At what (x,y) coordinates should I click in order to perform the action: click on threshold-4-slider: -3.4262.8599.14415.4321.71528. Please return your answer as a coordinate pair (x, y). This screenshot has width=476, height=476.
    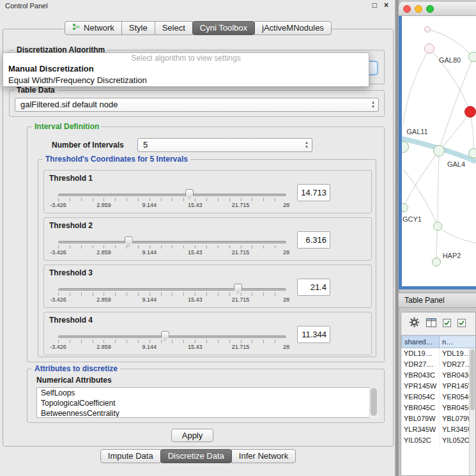
    Looking at the image, I should click on (173, 343).